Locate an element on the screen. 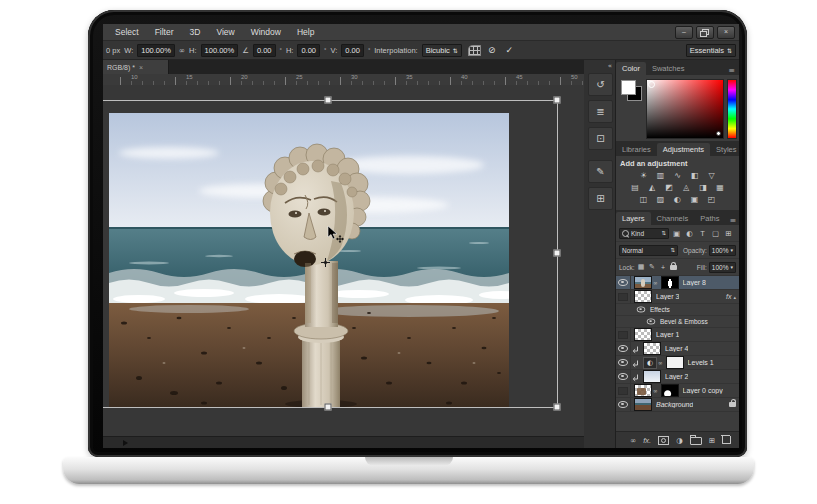 This screenshot has width=817, height=504. posterize-icon: ▨ is located at coordinates (660, 200).